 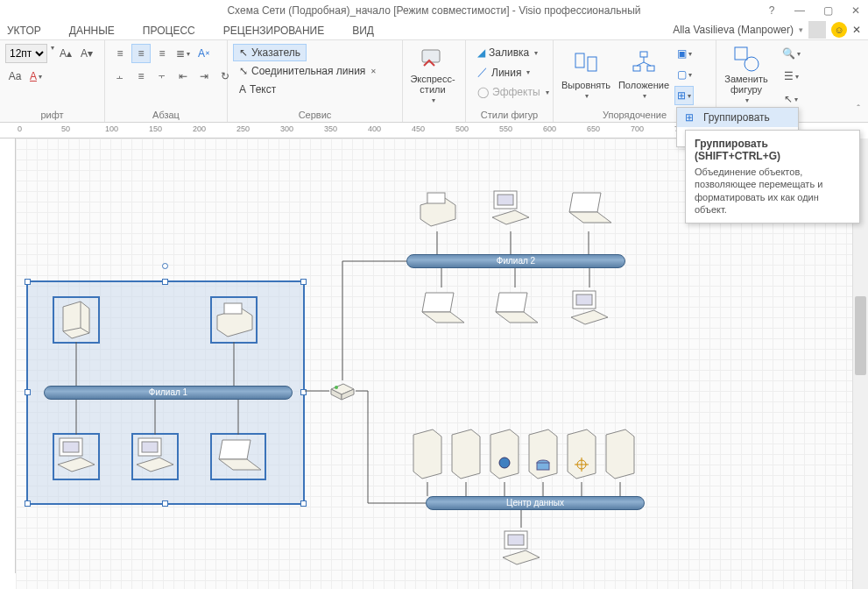 What do you see at coordinates (258, 89) in the screenshot?
I see `text-tool: AТекст` at bounding box center [258, 89].